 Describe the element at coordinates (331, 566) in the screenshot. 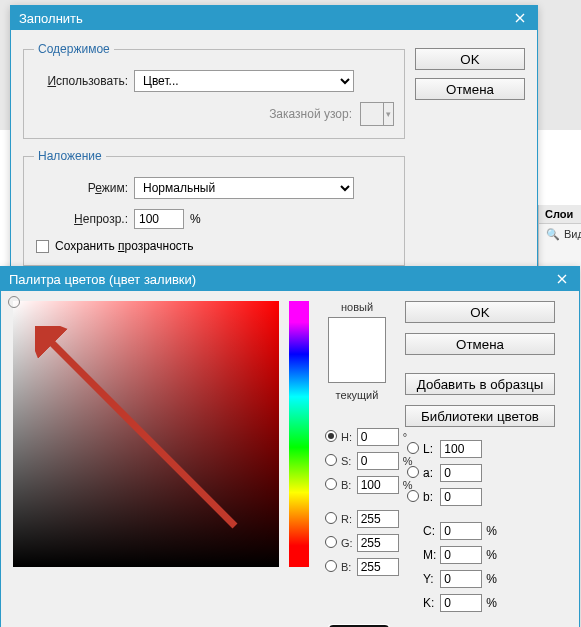

I see `b2-radio` at that location.